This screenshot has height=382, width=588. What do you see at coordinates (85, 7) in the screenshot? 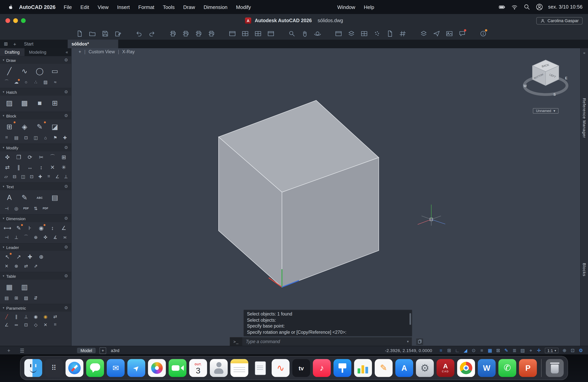
I see `menu-edit: Edit` at bounding box center [85, 7].